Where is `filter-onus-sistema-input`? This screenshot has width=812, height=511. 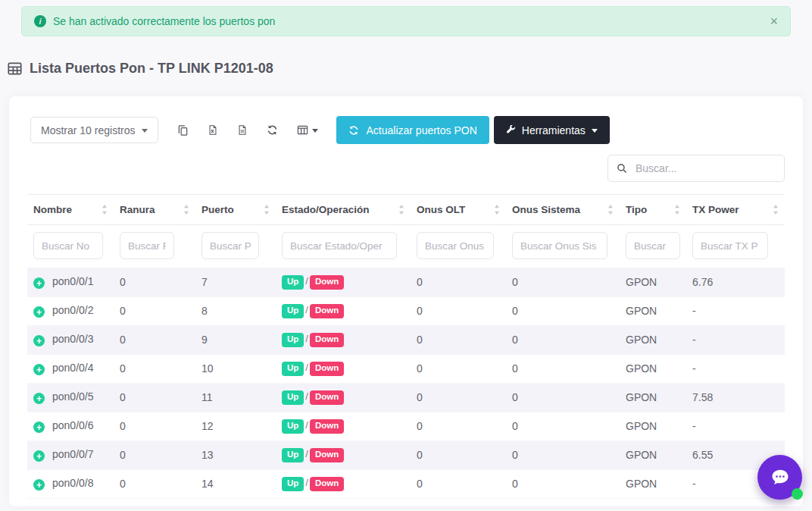
filter-onus-sistema-input is located at coordinates (560, 246).